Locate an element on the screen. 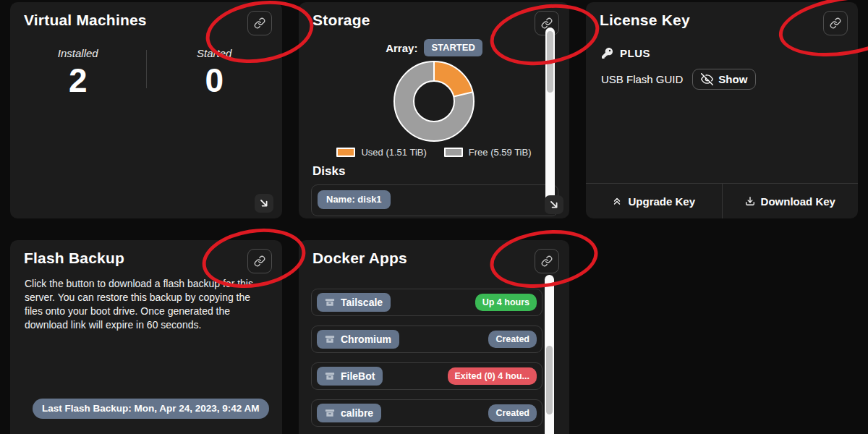 The image size is (868, 434). vm-stats: Installed 2 Started 0 is located at coordinates (146, 72).